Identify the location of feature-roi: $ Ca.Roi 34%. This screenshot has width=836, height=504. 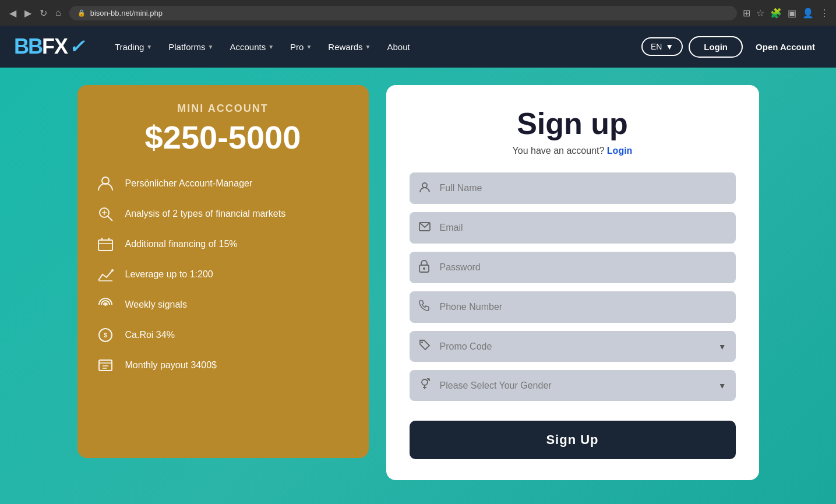
(223, 335).